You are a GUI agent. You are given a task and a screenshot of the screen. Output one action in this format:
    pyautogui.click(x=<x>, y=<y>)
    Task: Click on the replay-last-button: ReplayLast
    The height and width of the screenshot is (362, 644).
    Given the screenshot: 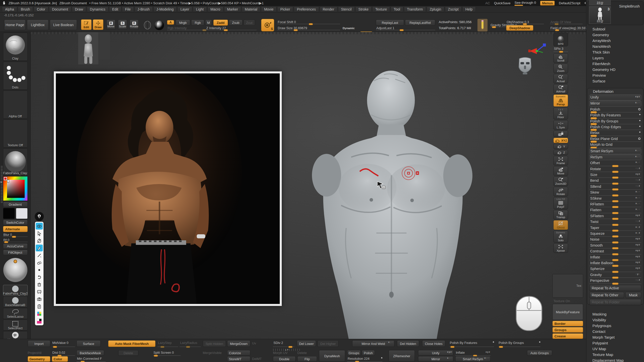 What is the action you would take?
    pyautogui.click(x=390, y=23)
    